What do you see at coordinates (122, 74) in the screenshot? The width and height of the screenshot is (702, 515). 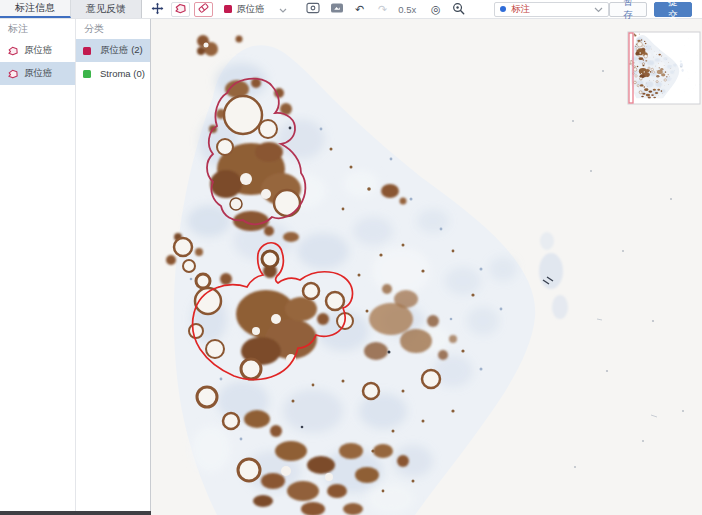 I see `class-item-label: Stroma (0)` at bounding box center [122, 74].